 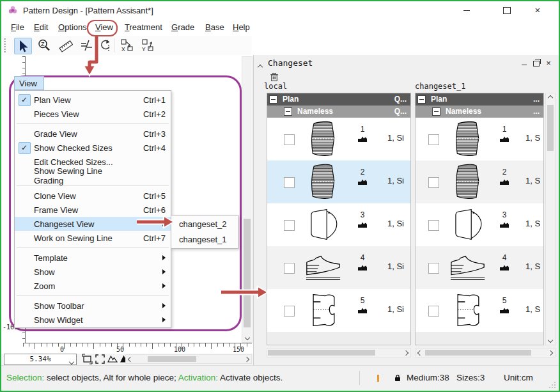 What do you see at coordinates (363, 172) in the screenshot?
I see `piece-number: 2` at bounding box center [363, 172].